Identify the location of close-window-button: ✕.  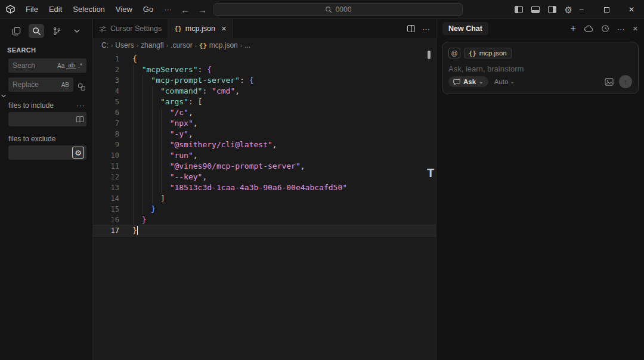
(631, 10).